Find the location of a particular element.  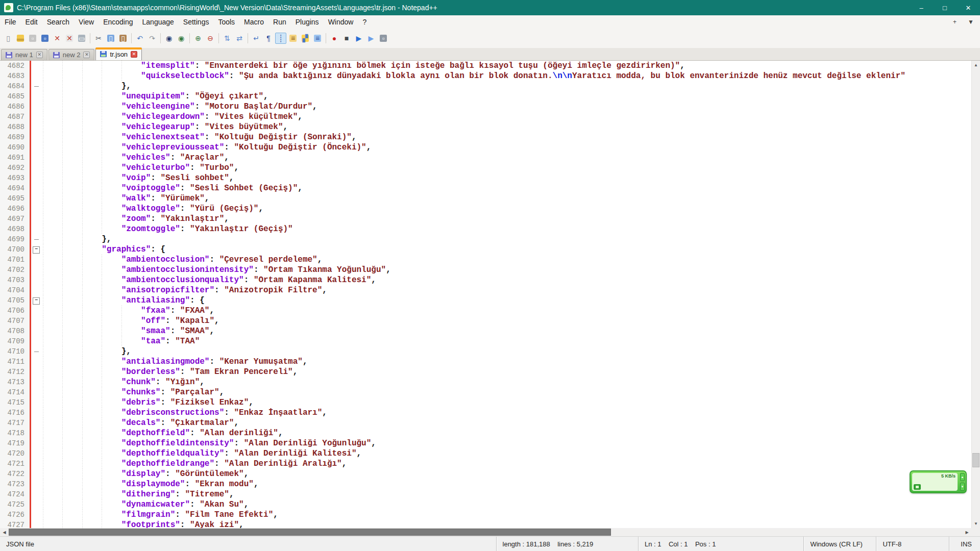

macro-record-icon: ● is located at coordinates (334, 38).